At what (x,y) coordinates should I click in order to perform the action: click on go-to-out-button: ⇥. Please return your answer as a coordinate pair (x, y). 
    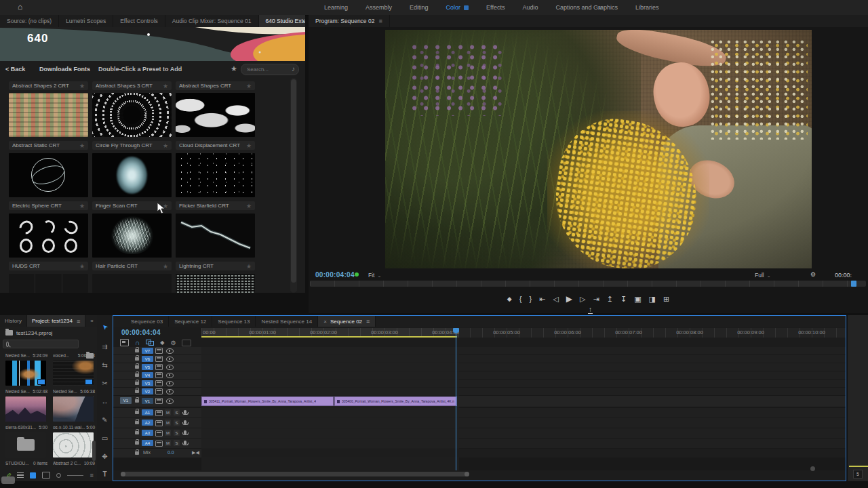
    Looking at the image, I should click on (597, 300).